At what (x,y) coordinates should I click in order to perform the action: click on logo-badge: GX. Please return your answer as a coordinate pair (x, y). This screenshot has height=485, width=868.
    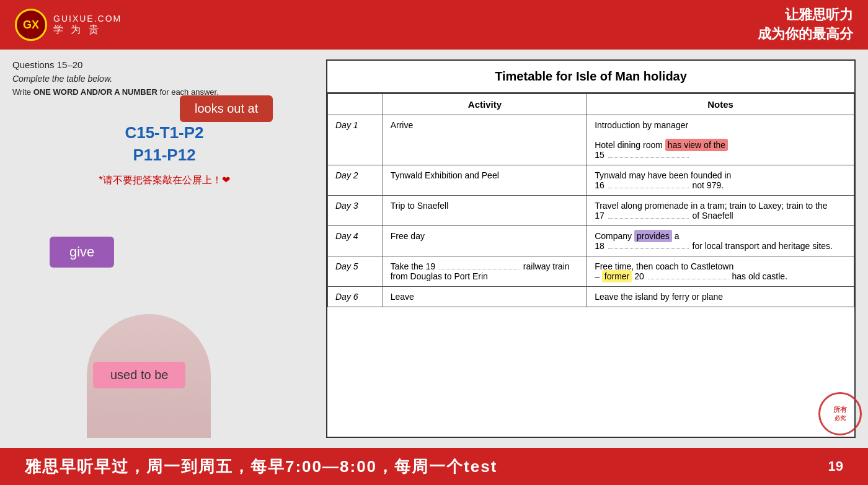
    Looking at the image, I should click on (31, 25).